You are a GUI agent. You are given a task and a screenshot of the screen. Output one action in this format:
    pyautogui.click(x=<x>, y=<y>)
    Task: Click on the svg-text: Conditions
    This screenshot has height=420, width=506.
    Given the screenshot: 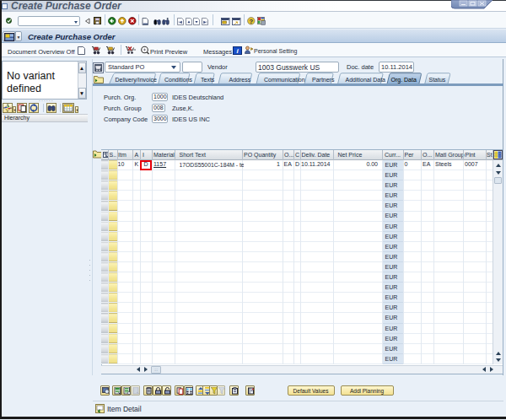 What is the action you would take?
    pyautogui.click(x=179, y=79)
    